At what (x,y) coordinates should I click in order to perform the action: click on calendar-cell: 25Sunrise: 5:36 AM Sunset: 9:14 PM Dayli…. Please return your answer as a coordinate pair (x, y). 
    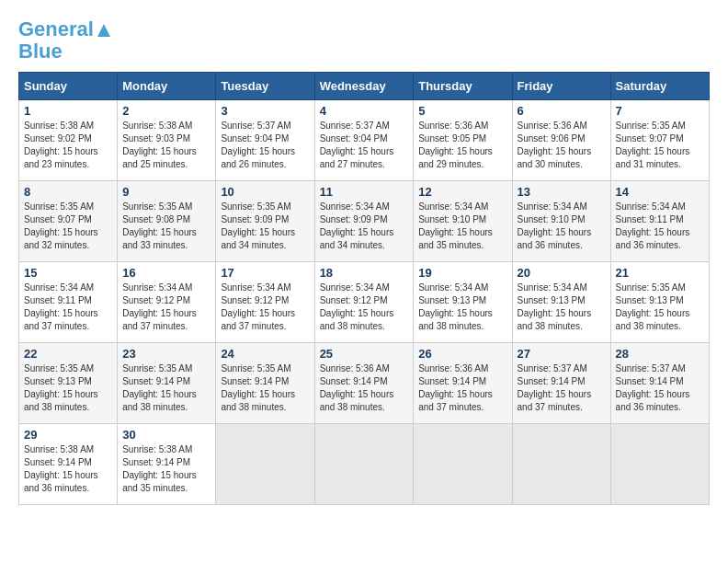
    Looking at the image, I should click on (364, 384).